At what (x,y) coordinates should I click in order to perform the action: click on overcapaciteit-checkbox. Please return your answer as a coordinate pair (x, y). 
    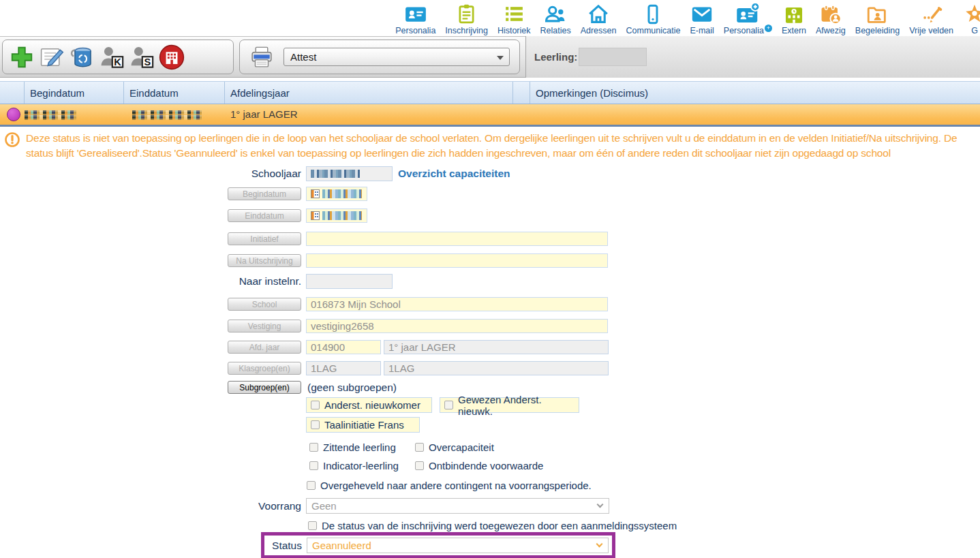
    Looking at the image, I should click on (420, 447).